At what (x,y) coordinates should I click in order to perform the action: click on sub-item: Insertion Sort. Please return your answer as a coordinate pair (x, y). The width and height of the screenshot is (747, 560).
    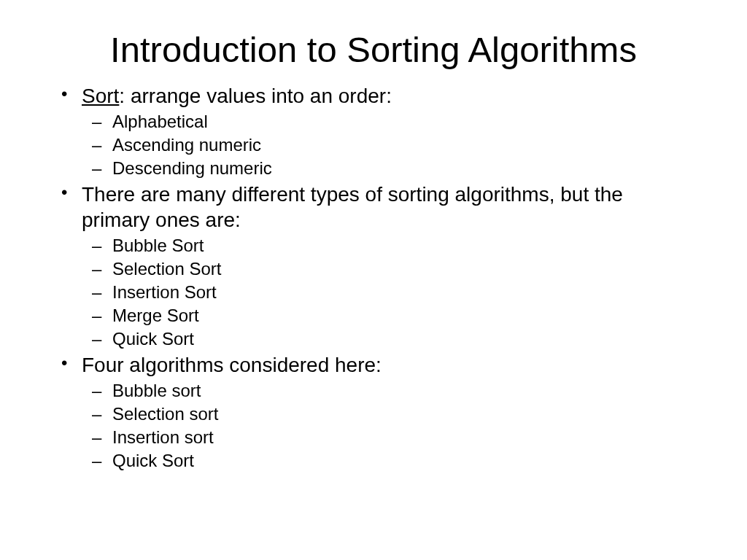
    Looking at the image, I should click on (389, 292).